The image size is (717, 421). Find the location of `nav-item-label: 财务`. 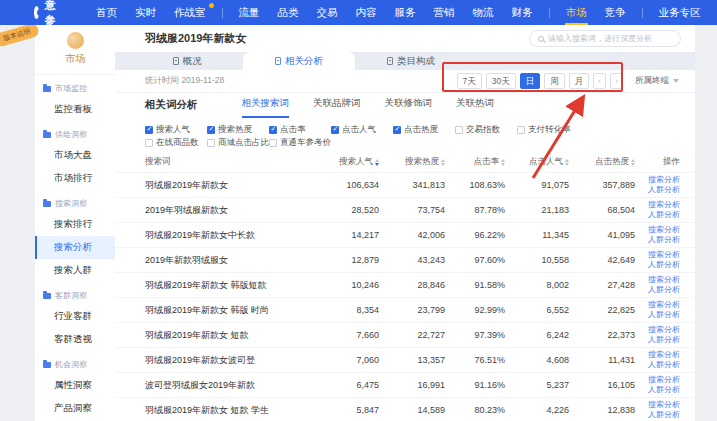

nav-item-label: 财务 is located at coordinates (522, 12).